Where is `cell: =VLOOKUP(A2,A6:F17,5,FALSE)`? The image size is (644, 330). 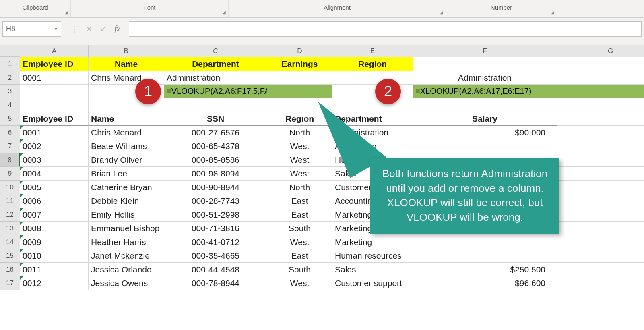 cell: =VLOOKUP(A2,A6:F17,5,FALSE) is located at coordinates (216, 91).